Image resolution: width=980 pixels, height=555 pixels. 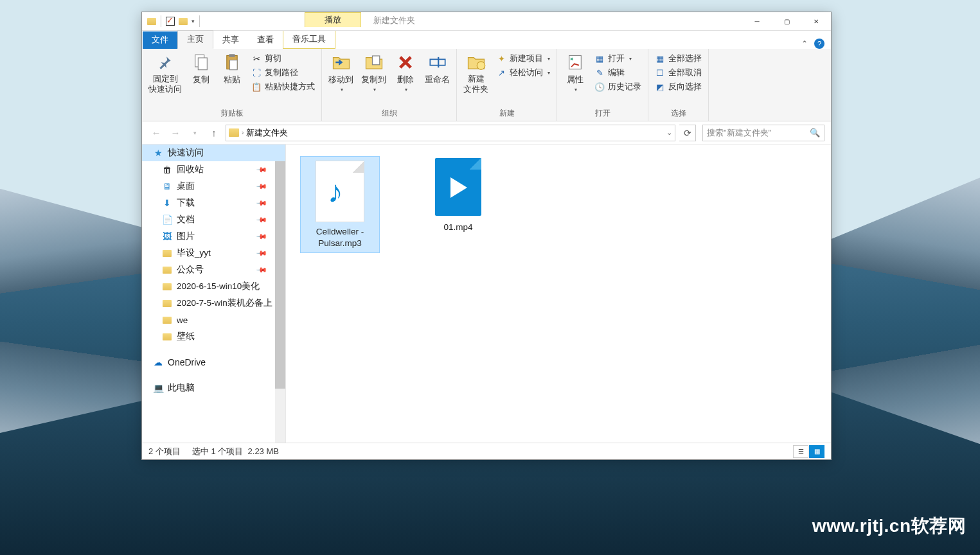 I want to click on sidebar-item-desktop: 🖥桌面📌, so click(x=213, y=186).